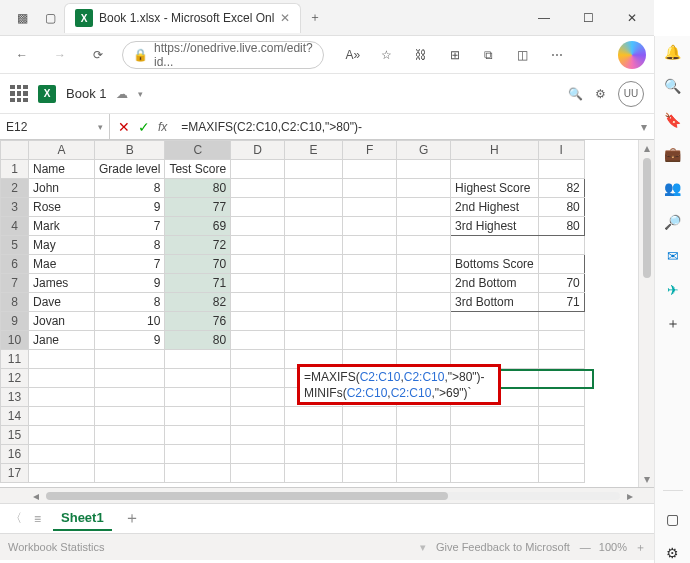 Image resolution: width=690 pixels, height=563 pixels. What do you see at coordinates (647, 218) in the screenshot?
I see `scroll-thumb` at bounding box center [647, 218].